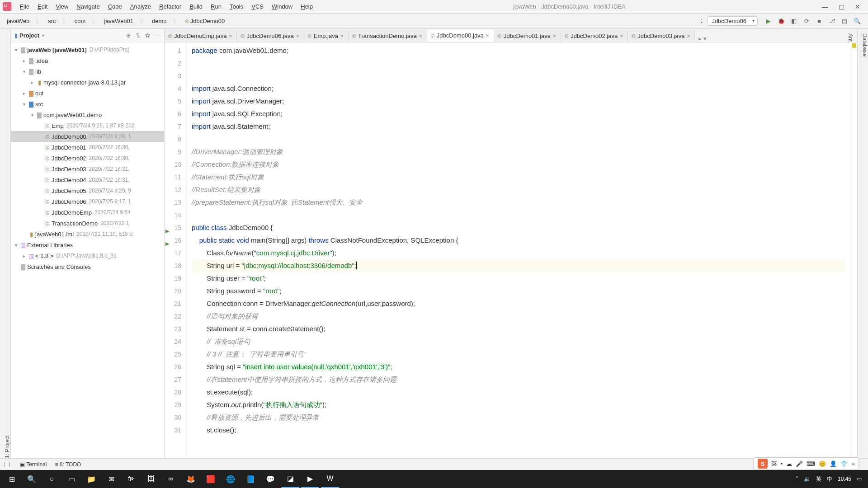 This screenshot has width=868, height=488. What do you see at coordinates (88, 82) in the screenshot?
I see `tree-mysql-connector-java-8.0.13.jar: ▸▮mysql-connector-java-8.0.13.jar` at bounding box center [88, 82].